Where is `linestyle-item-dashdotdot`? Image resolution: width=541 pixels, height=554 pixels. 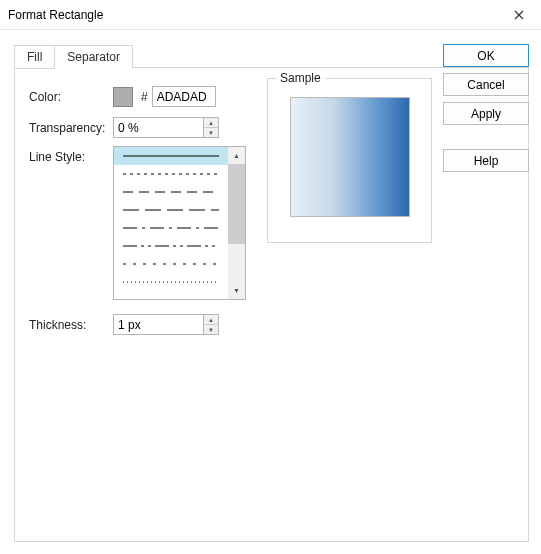
linestyle-item-dashdotdot is located at coordinates (171, 246).